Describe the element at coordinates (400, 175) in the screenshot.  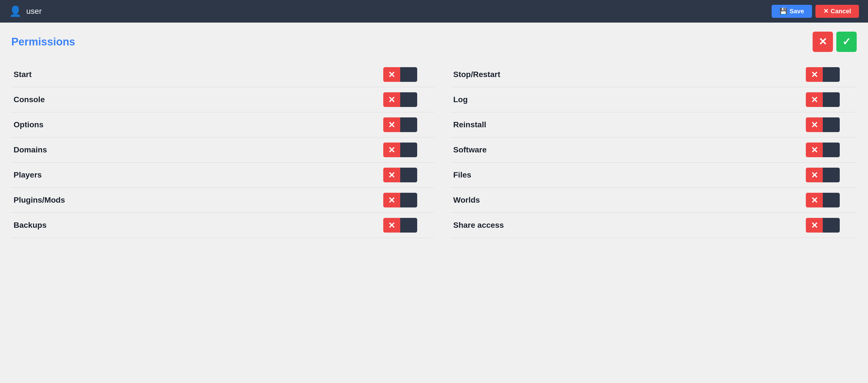
I see `toggle-switch-players: ✕` at that location.